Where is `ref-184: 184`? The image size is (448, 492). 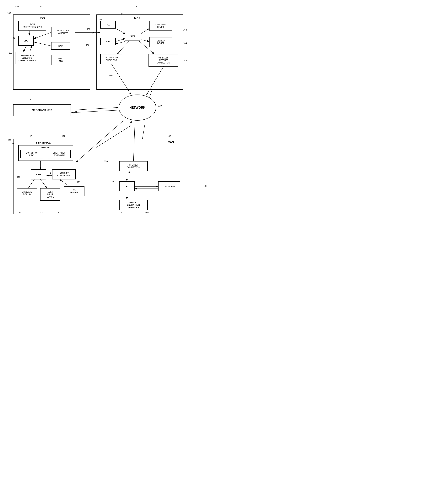
ref-184: 184 is located at coordinates (121, 212).